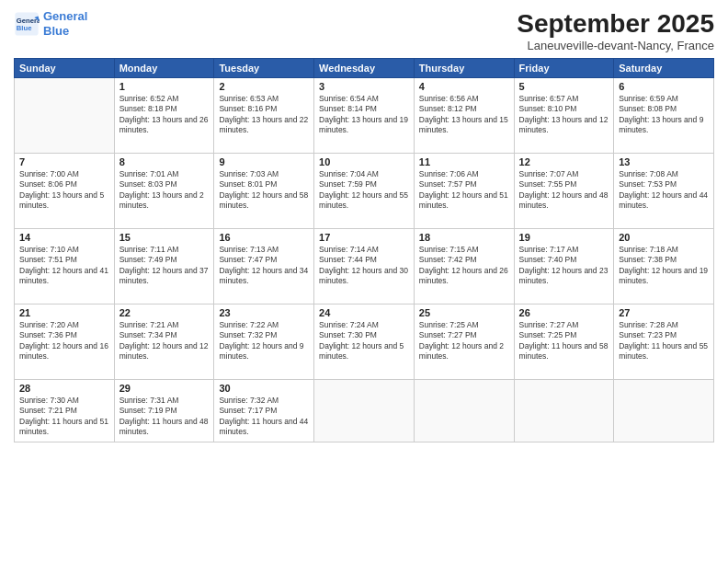 The image size is (728, 563). I want to click on calendar-cell: 20 Sunrise: 7:18 AM Sunset: 7:38 PM Dayl…, so click(664, 267).